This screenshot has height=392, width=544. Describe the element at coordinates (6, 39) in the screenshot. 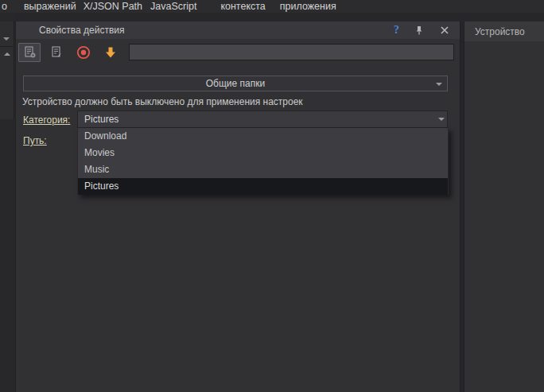

I see `gutter-dropdown-icon` at that location.